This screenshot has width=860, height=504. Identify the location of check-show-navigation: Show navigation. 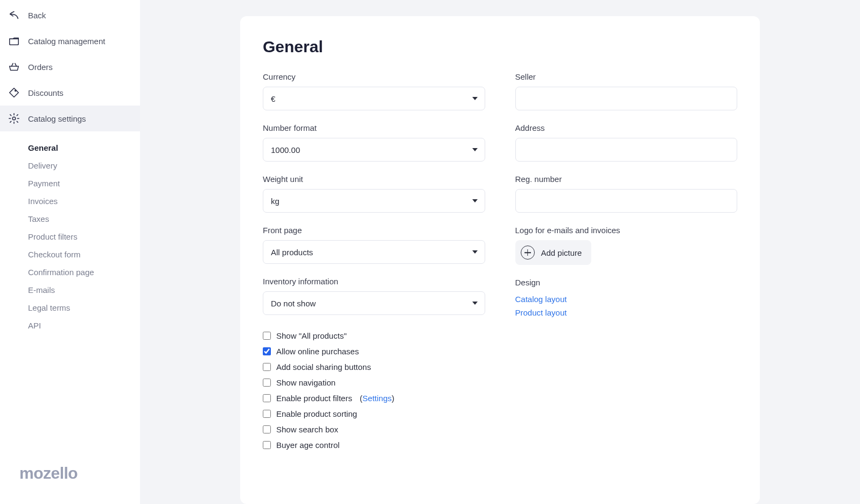
(374, 382).